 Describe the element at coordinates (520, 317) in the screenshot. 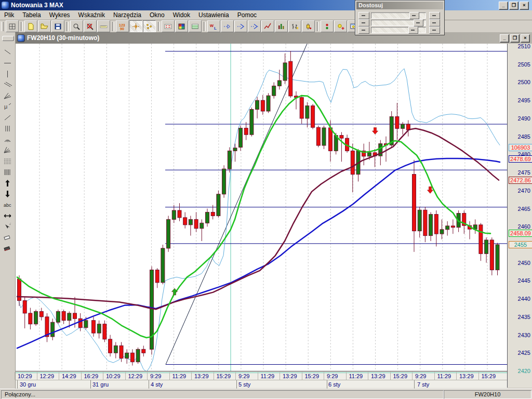

I see `price-tick-label: 2435` at that location.